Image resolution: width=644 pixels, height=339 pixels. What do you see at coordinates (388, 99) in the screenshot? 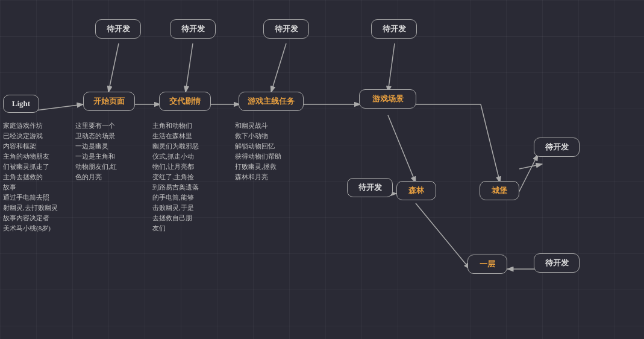
I see `node-scene: 游戏场景` at bounding box center [388, 99].